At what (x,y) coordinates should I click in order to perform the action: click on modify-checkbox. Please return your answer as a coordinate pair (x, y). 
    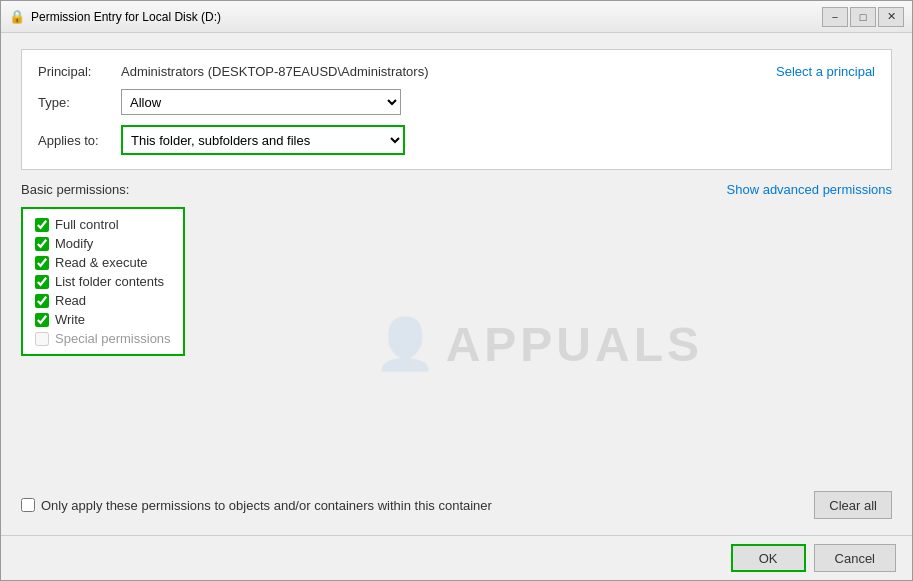
    Looking at the image, I should click on (42, 244).